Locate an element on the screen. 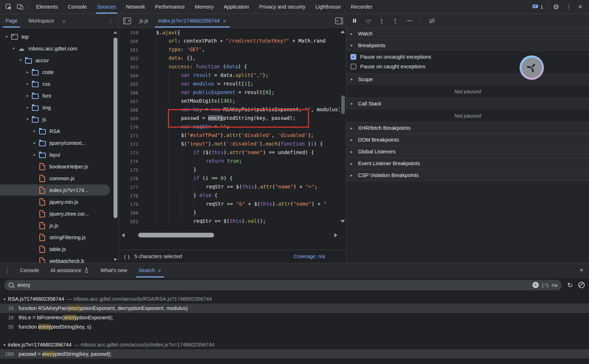 The height and width of the screenshot is (364, 589). line-number: 162 is located at coordinates (131, 59).